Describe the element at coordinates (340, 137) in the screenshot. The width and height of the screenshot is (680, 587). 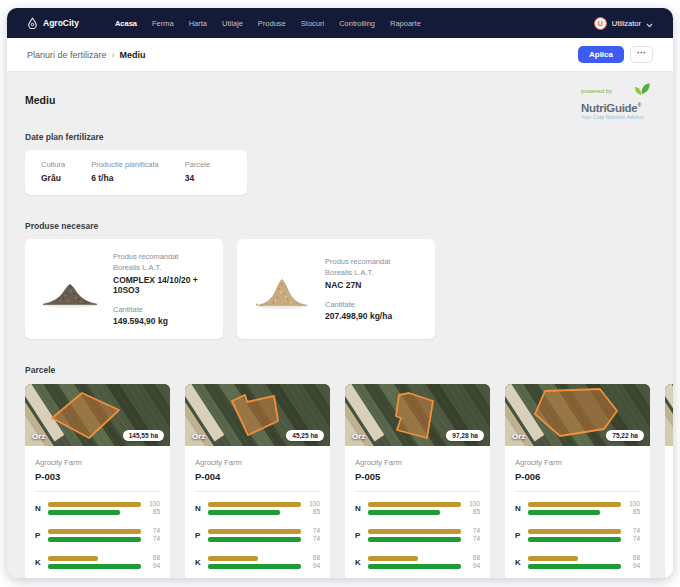
I see `section-label-plan: Date plan fertilizare` at that location.